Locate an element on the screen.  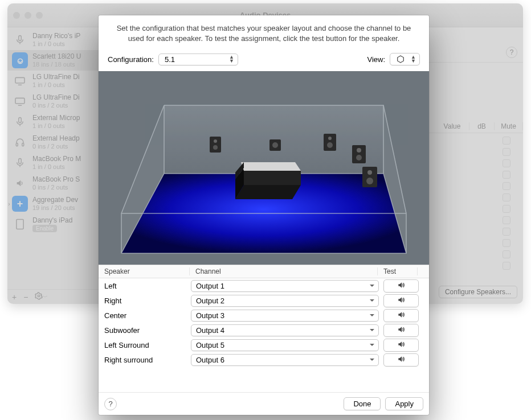
column-test: Test is located at coordinates (398, 271).